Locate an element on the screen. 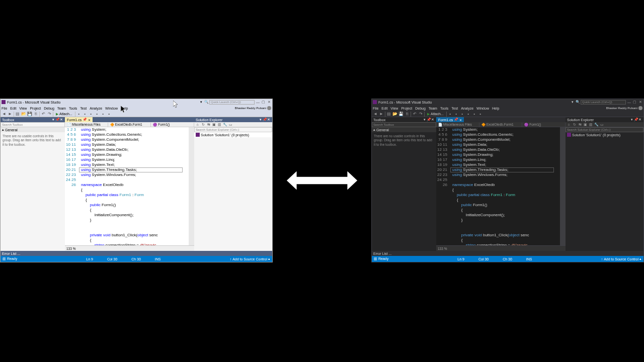 This screenshot has height=362, width=644. toolbox-general-group: ▴General is located at coordinates (33, 130).